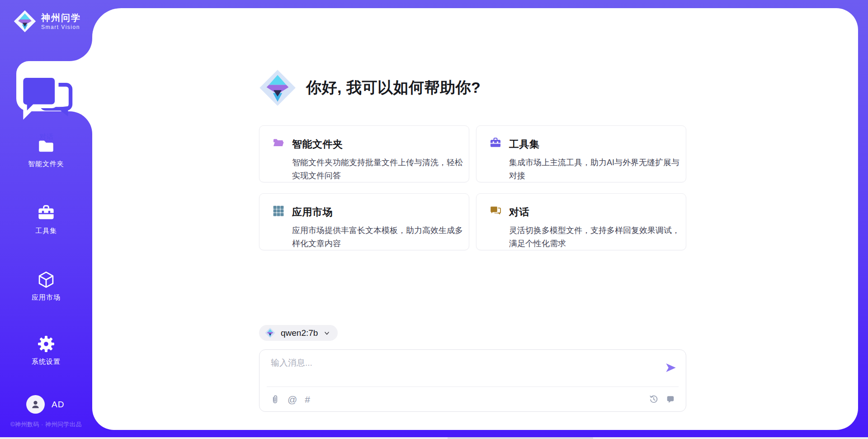 The width and height of the screenshot is (868, 439). I want to click on sidebar-item-chat: 对话, so click(55, 86).